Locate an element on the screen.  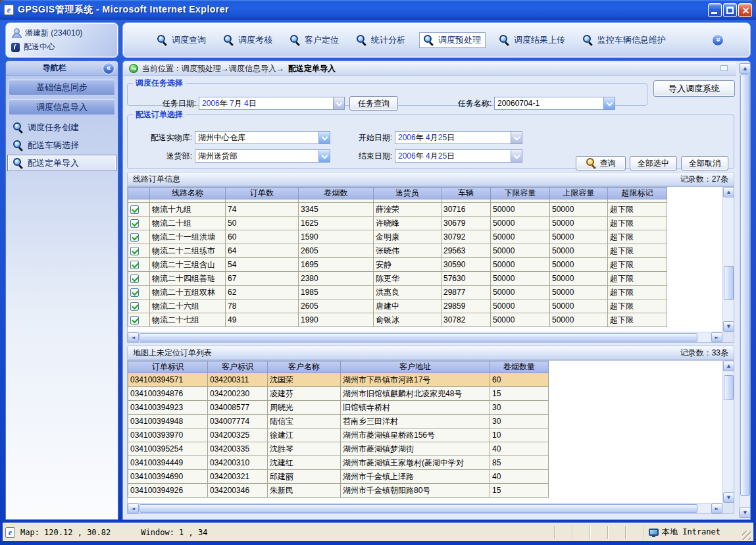
task-query-button: 任务查询 is located at coordinates (374, 103).